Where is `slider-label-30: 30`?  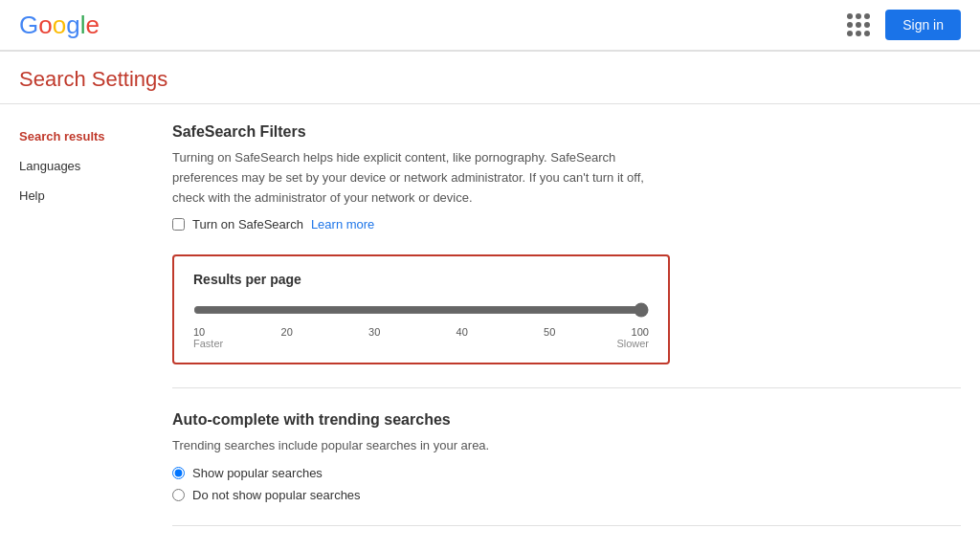 slider-label-30: 30 is located at coordinates (374, 332).